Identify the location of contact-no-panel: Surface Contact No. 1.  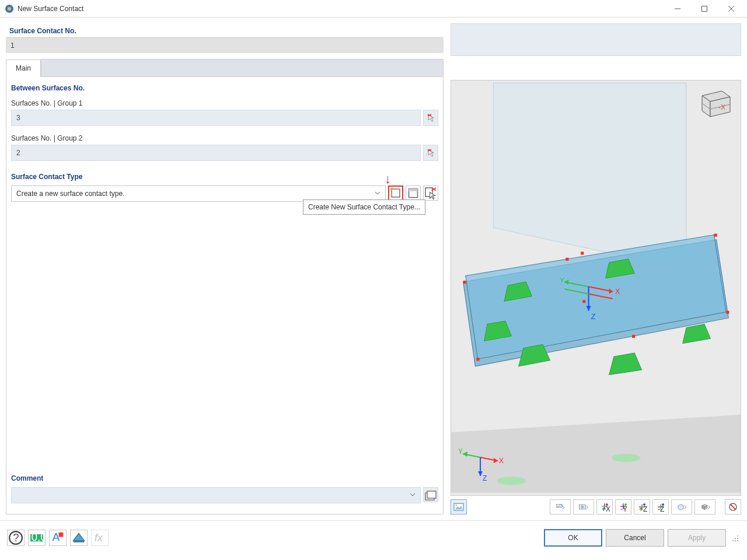
(225, 38).